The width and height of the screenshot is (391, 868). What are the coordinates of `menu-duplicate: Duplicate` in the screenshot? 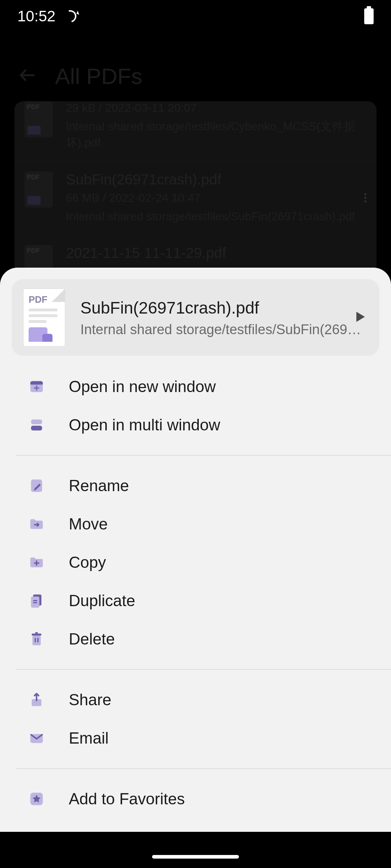 It's located at (196, 601).